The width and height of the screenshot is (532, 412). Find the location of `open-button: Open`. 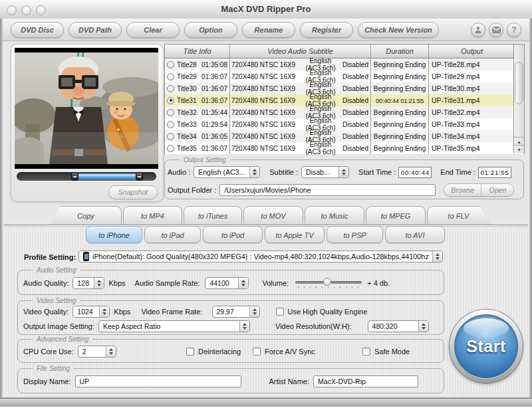

open-button: Open is located at coordinates (497, 190).